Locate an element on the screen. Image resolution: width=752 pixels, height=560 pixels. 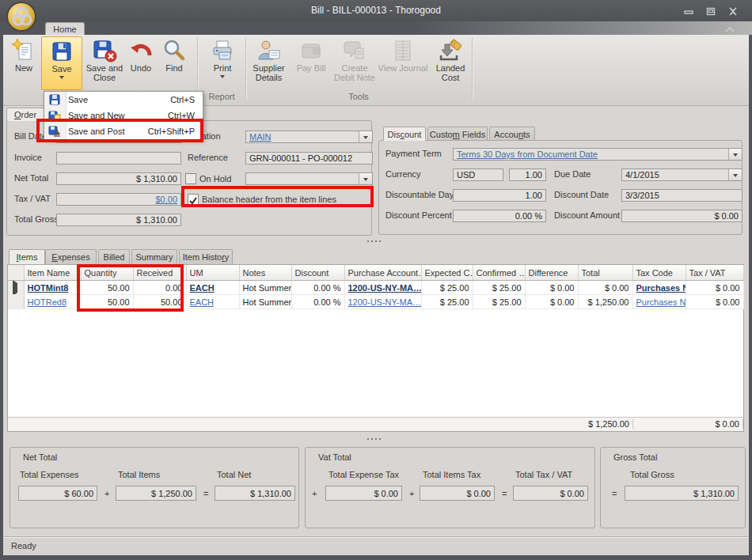
tab-accounts: Accounts is located at coordinates (512, 134).